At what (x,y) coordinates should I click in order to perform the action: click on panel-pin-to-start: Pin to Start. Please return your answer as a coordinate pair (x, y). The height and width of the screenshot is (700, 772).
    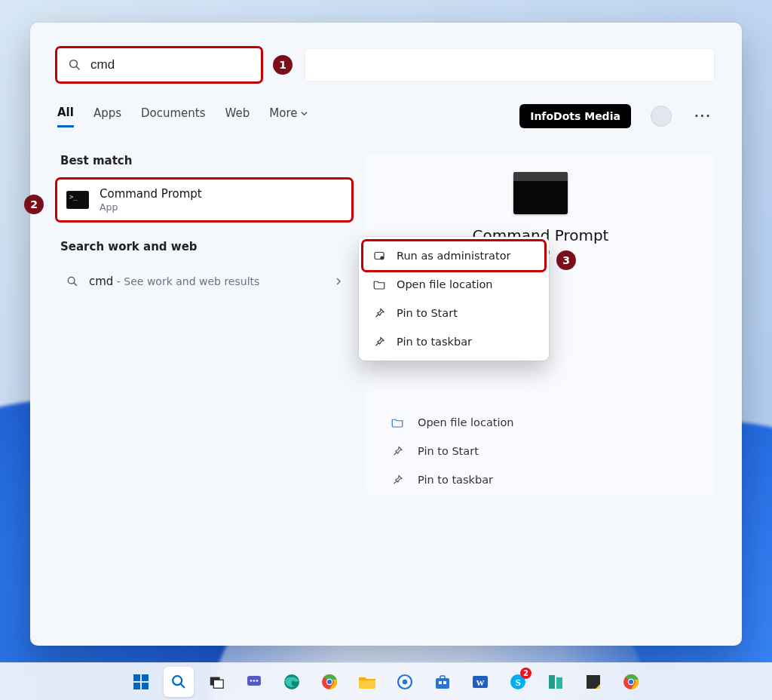
    Looking at the image, I should click on (541, 451).